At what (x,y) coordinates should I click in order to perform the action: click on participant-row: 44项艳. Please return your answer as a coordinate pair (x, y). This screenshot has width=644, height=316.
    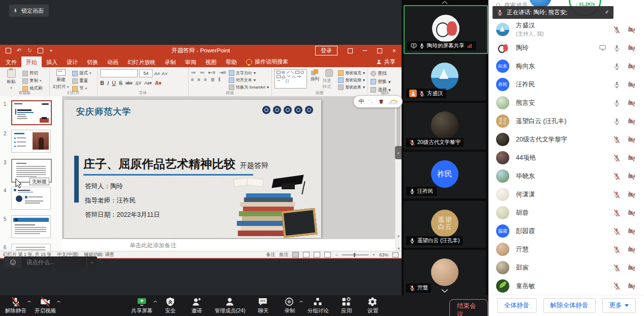
    Looking at the image, I should click on (566, 158).